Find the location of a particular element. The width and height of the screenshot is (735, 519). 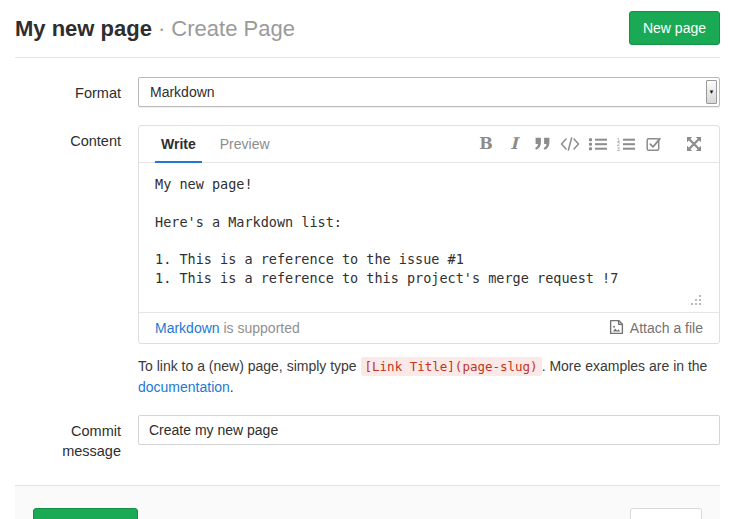

editor-tabs: Write Preview is located at coordinates (222, 144).